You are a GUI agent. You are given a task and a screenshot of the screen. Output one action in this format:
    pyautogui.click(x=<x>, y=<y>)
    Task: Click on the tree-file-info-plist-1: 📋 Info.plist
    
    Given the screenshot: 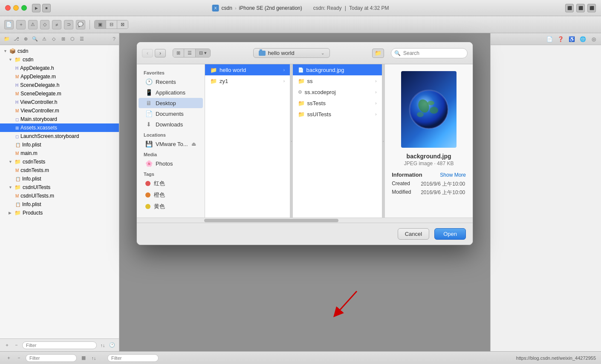 What is the action you would take?
    pyautogui.click(x=60, y=145)
    